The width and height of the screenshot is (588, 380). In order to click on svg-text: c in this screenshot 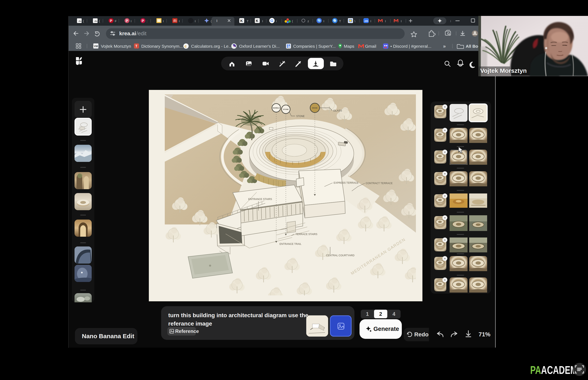, I will do `click(186, 46)`.